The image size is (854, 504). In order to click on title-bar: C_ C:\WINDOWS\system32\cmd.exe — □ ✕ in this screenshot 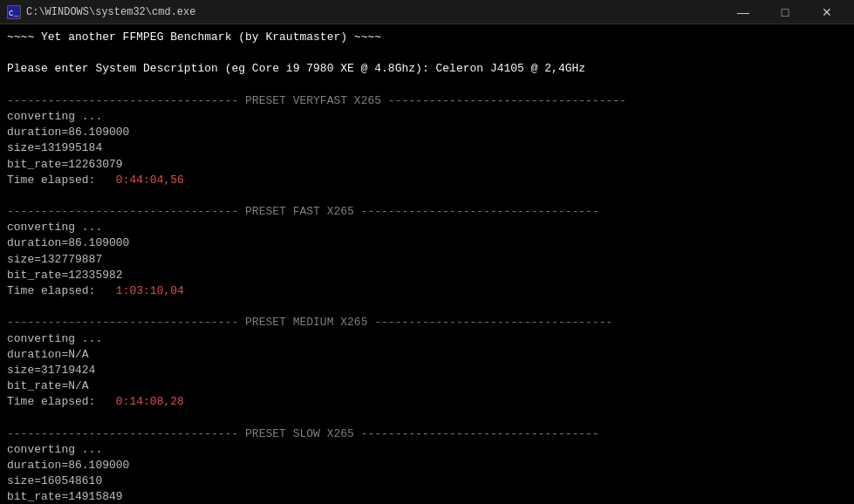, I will do `click(427, 12)`.